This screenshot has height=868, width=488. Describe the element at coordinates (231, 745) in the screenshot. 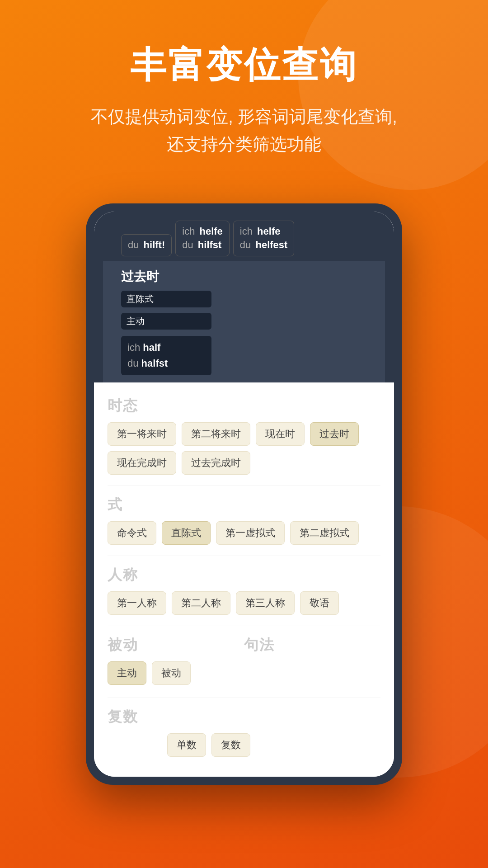

I see `tag-plural: 复数` at that location.